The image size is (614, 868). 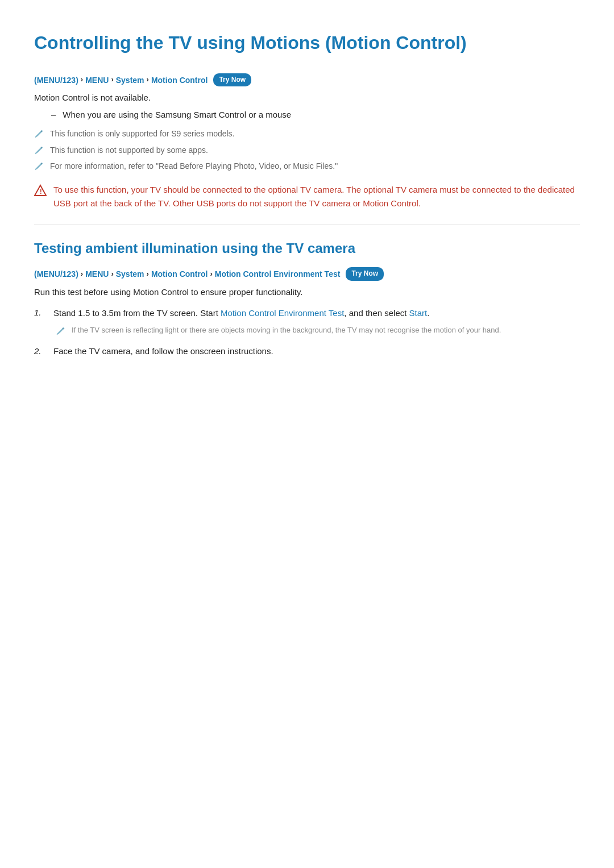 What do you see at coordinates (137, 313) in the screenshot?
I see `step-1-text-before: Stand 1.5 to 3.5m from the TV screen. St…` at bounding box center [137, 313].